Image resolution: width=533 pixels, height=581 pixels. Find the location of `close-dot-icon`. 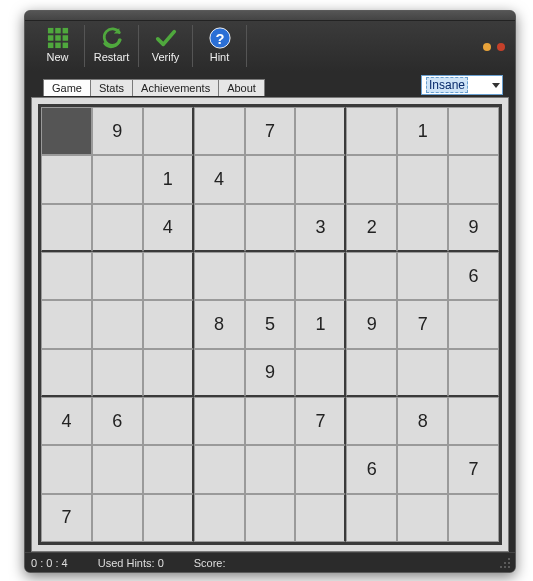

close-dot-icon is located at coordinates (501, 47).